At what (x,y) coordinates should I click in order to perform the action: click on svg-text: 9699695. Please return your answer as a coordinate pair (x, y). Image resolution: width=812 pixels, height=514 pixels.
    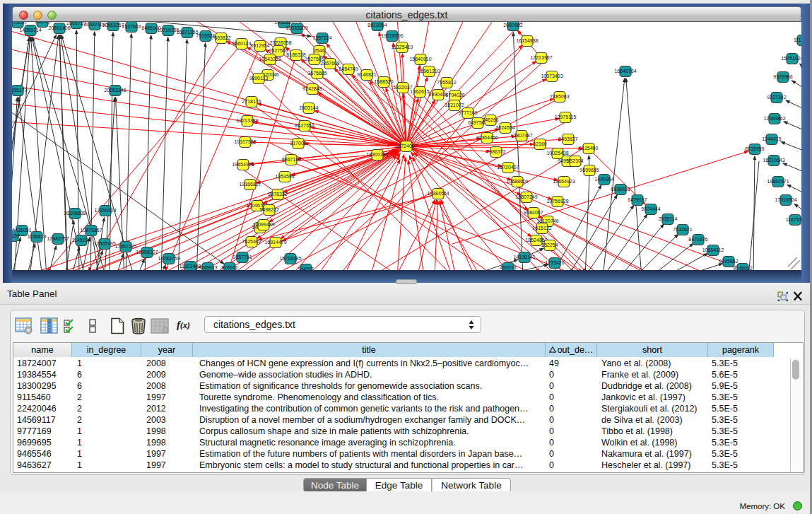
    Looking at the image, I should click on (589, 170).